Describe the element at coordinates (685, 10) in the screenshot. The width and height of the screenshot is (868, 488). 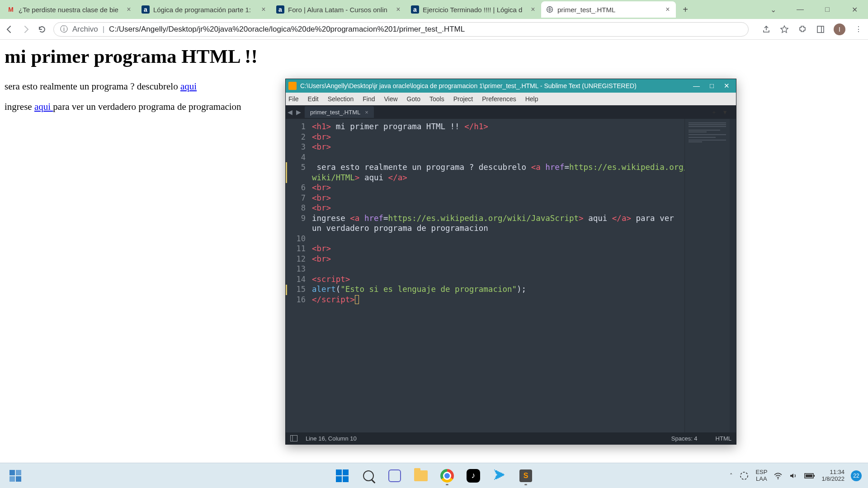
I see `new-tab-button: +` at that location.